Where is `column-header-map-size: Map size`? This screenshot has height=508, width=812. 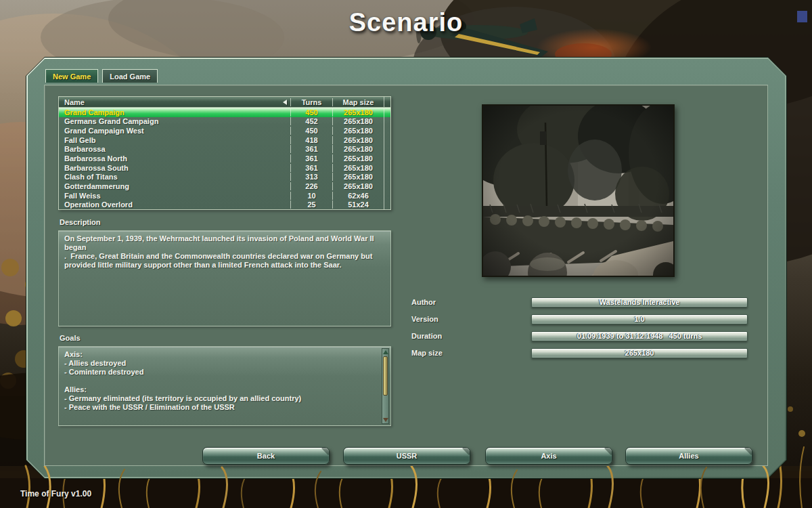 column-header-map-size: Map size is located at coordinates (358, 102).